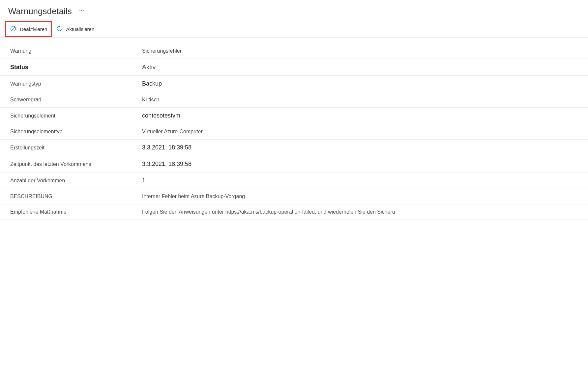 This screenshot has height=368, width=588. What do you see at coordinates (294, 84) in the screenshot?
I see `detail-row: WarnungstypBackup` at bounding box center [294, 84].